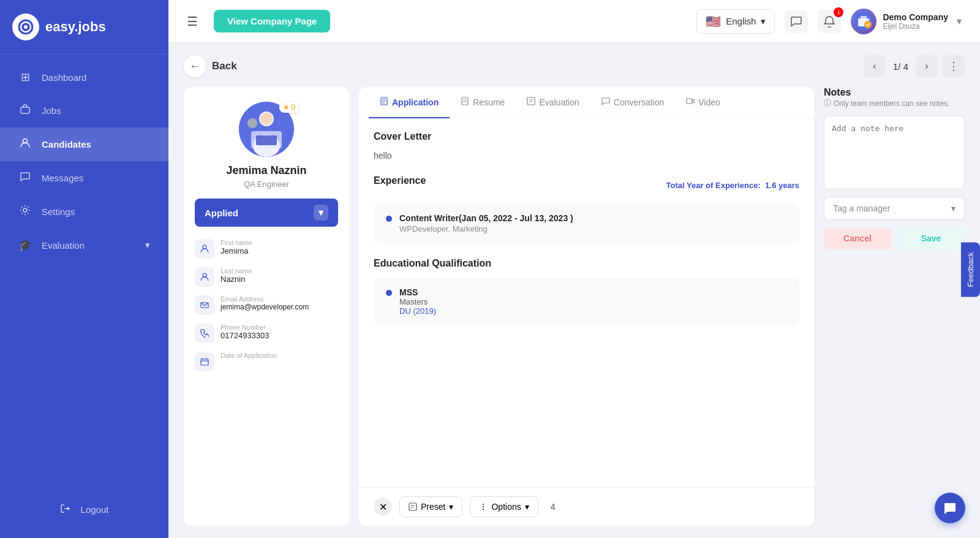 This screenshot has width=980, height=538. I want to click on experience-duration: 1.6 years, so click(782, 185).